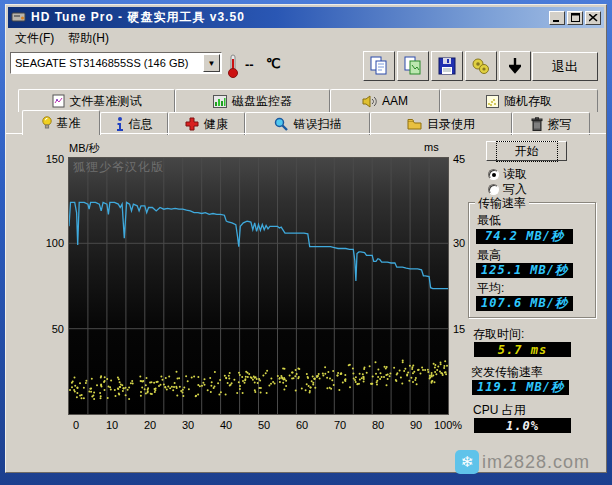  What do you see at coordinates (575, 18) in the screenshot?
I see `maximize-button` at bounding box center [575, 18].